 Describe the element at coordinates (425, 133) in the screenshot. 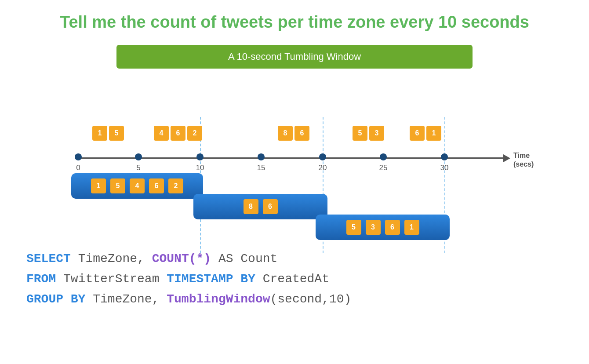

I see `badge-group-5: 6 1` at that location.